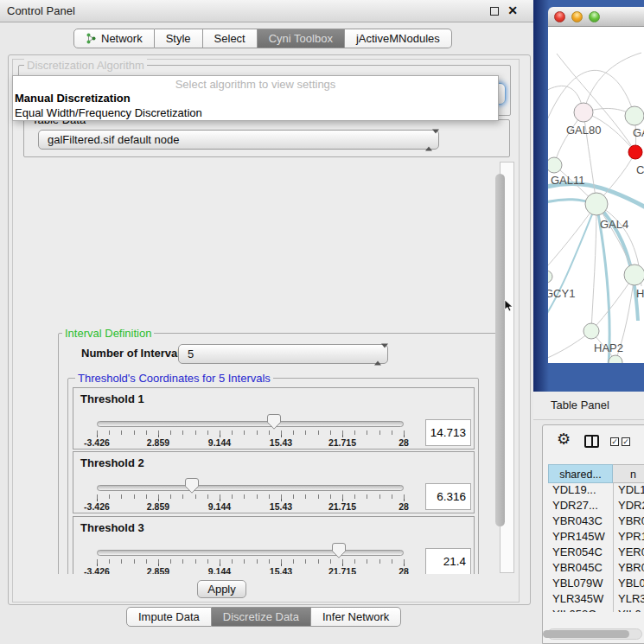 This screenshot has height=644, width=644. Describe the element at coordinates (635, 152) in the screenshot. I see `network-node-selected-red` at that location.